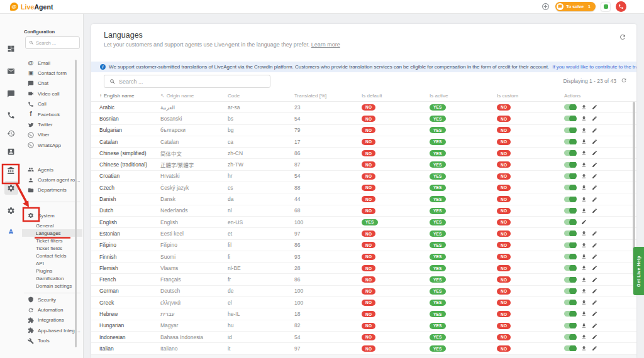  I want to click on sidebar-item-whatsapp: WhatsApp, so click(52, 145).